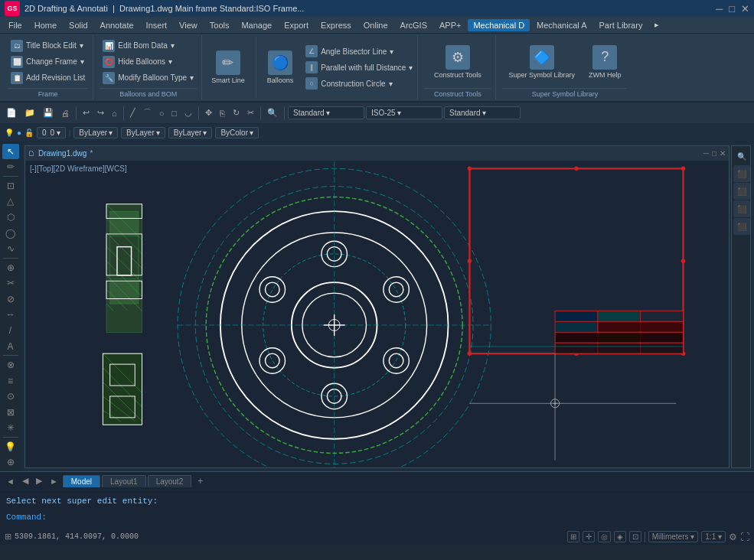 The width and height of the screenshot is (754, 560). What do you see at coordinates (15, 25) in the screenshot?
I see `menu-file: File` at bounding box center [15, 25].